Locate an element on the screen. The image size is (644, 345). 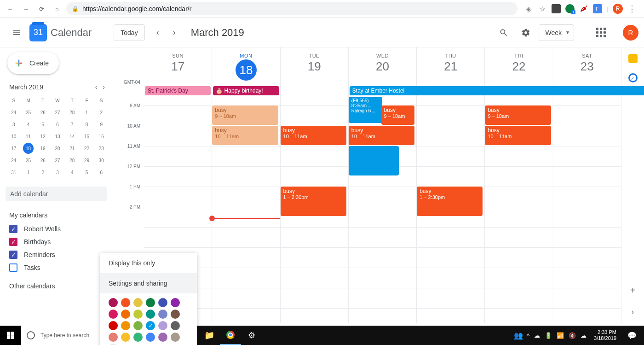
mini-day: 23 is located at coordinates (101, 148).